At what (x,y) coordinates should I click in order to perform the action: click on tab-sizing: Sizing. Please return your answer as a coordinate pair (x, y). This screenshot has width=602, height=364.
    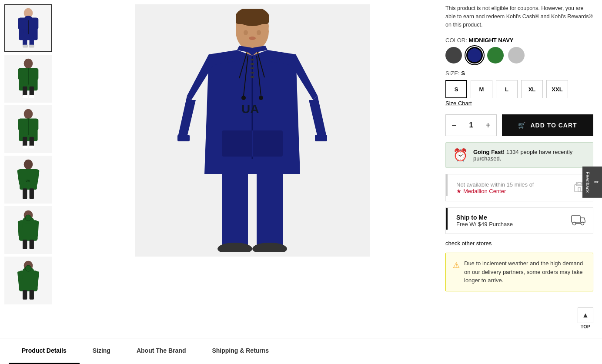
    Looking at the image, I should click on (102, 351).